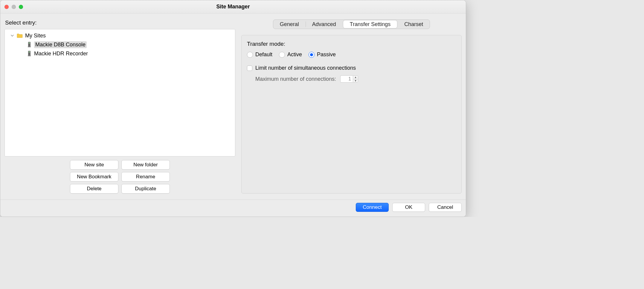 Image resolution: width=644 pixels, height=289 pixels. I want to click on site-action-buttons: New site New folder New Bookmark Rename …, so click(120, 177).